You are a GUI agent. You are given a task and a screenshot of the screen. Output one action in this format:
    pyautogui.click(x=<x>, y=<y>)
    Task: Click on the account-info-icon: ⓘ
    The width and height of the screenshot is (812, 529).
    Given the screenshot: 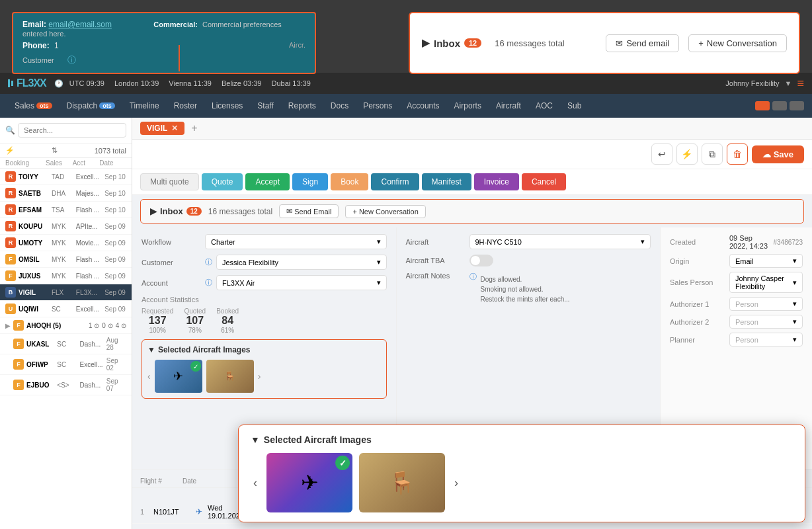 What is the action you would take?
    pyautogui.click(x=209, y=283)
    